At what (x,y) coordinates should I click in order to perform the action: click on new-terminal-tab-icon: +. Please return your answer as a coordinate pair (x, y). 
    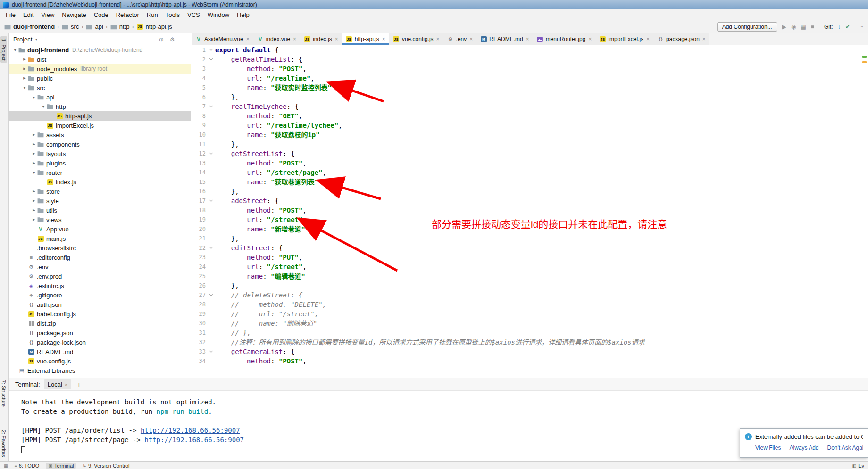
    Looking at the image, I should click on (79, 385).